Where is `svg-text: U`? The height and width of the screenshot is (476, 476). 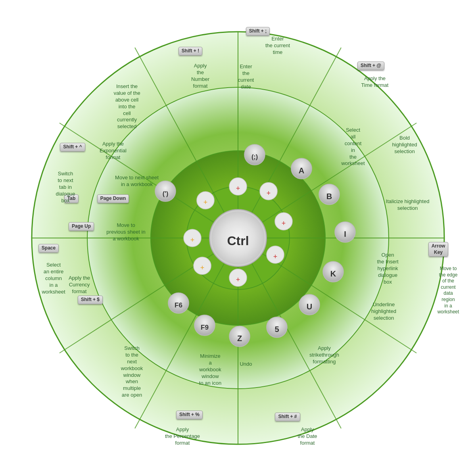
svg-text: U is located at coordinates (309, 307).